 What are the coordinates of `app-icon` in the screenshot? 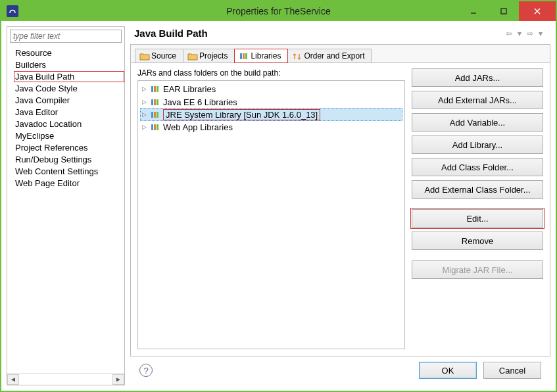 It's located at (12, 11).